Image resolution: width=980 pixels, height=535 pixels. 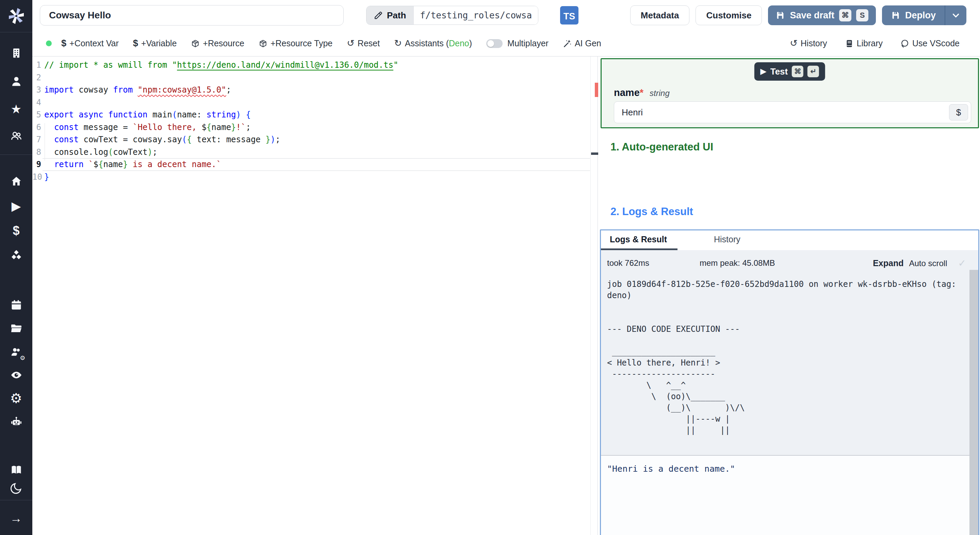 What do you see at coordinates (16, 206) in the screenshot?
I see `sidebar-item-runs: ▶` at bounding box center [16, 206].